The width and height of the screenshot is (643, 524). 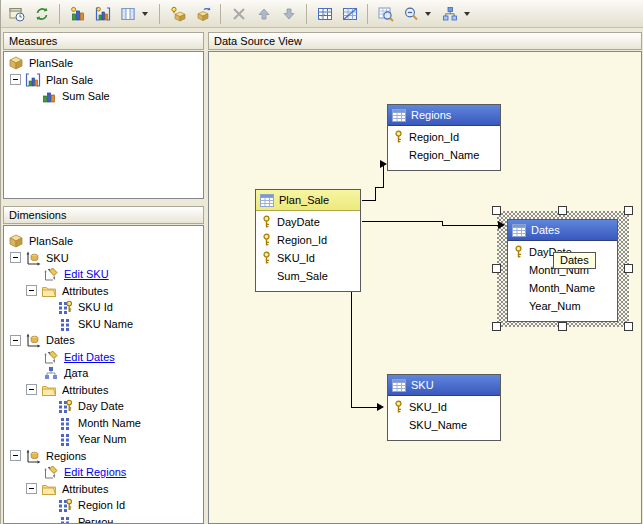 What do you see at coordinates (562, 270) in the screenshot?
I see `table-dates: Dates DayDate Month_Num Month_Name Year` at bounding box center [562, 270].